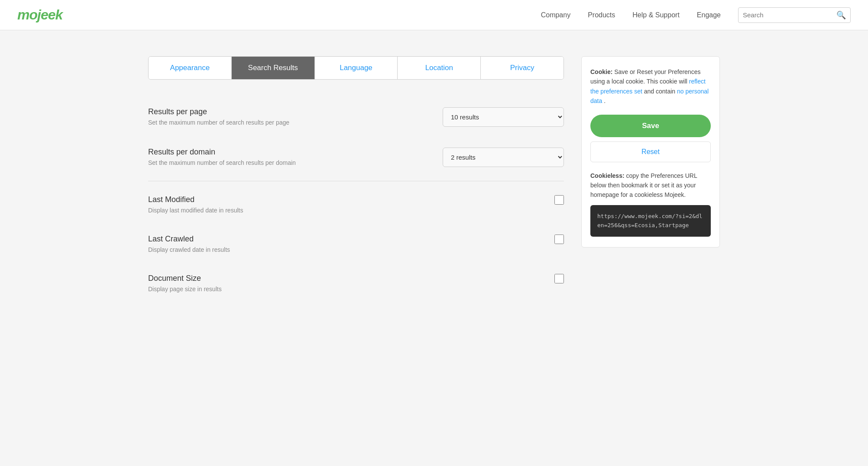 The width and height of the screenshot is (868, 466). I want to click on cookie-text2: and contain, so click(661, 91).